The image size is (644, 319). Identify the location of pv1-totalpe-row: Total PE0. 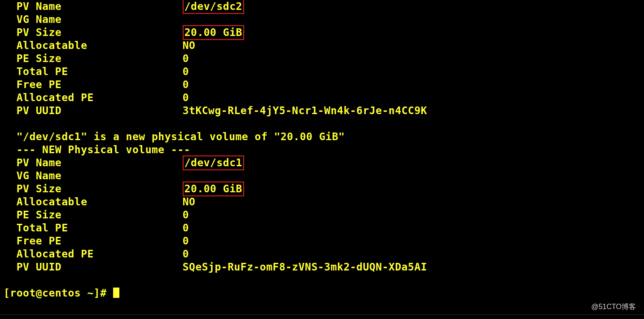
(324, 72).